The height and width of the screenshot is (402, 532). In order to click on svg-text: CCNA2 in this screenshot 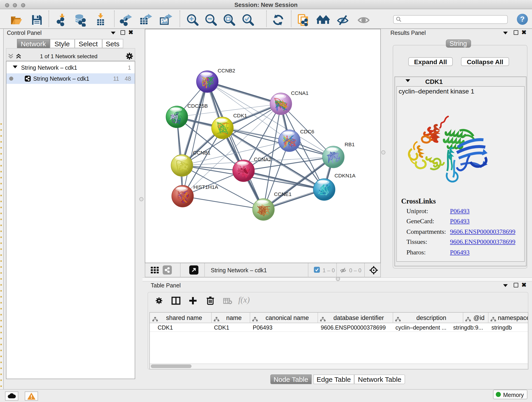, I will do `click(263, 159)`.